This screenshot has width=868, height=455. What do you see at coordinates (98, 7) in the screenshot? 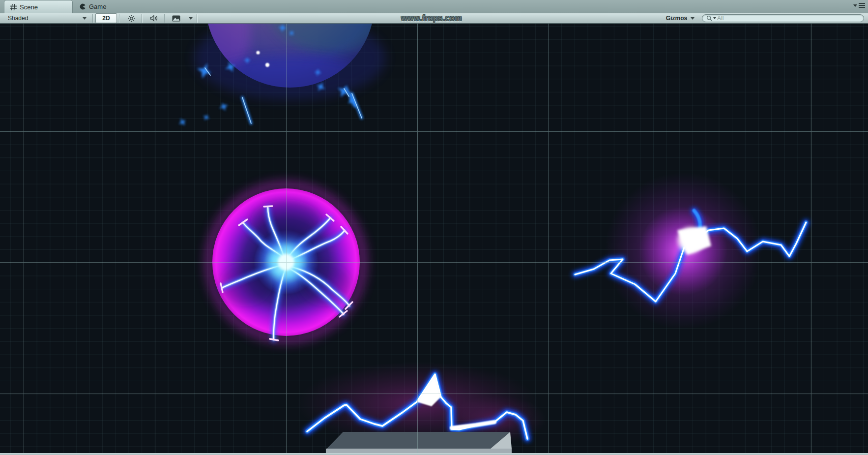
I see `tab-game: Game` at bounding box center [98, 7].